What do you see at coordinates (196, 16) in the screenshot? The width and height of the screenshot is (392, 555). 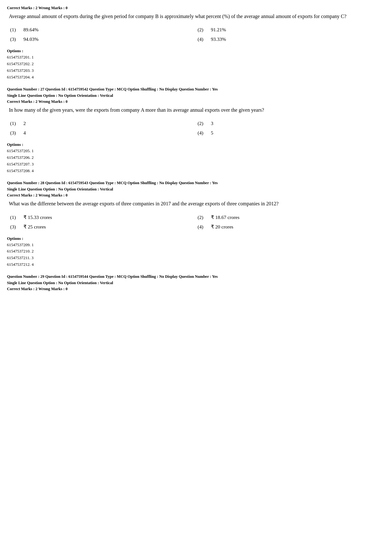 I see `question-text-26: Average annual amount of exports during …` at bounding box center [196, 16].